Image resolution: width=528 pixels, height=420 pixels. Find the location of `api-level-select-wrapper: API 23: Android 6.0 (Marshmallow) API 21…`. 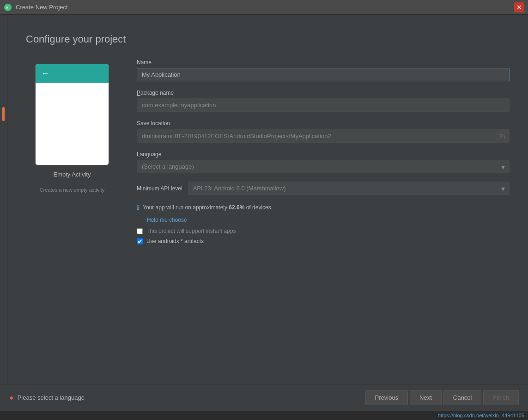

api-level-select-wrapper: API 23: Android 6.0 (Marshmallow) API 21… is located at coordinates (349, 189).